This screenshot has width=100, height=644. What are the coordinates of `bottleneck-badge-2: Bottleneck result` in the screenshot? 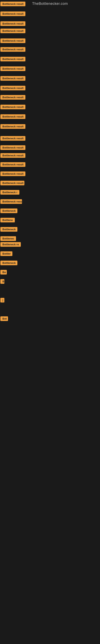 It's located at (13, 14).